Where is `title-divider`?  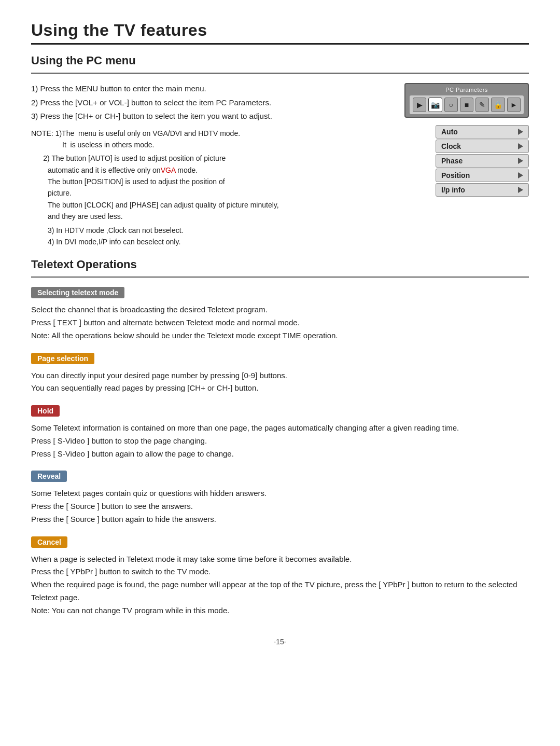
title-divider is located at coordinates (280, 44).